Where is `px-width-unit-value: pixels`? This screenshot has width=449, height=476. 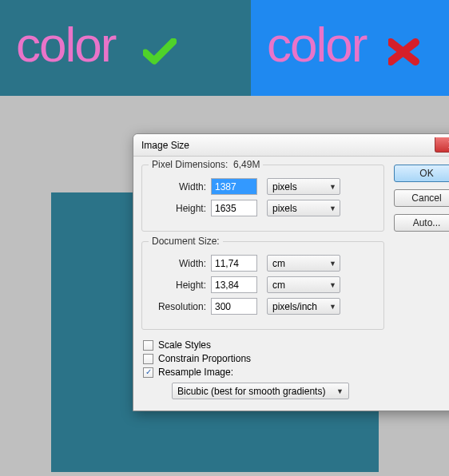 px-width-unit-value: pixels is located at coordinates (284, 187).